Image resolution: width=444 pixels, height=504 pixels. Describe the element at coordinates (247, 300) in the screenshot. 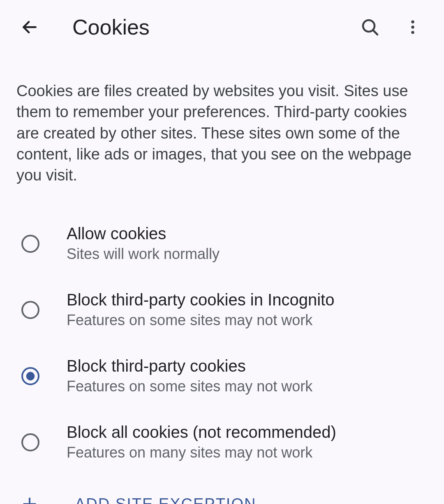

I see `option-title: Block third-party cookies in Incognito` at that location.